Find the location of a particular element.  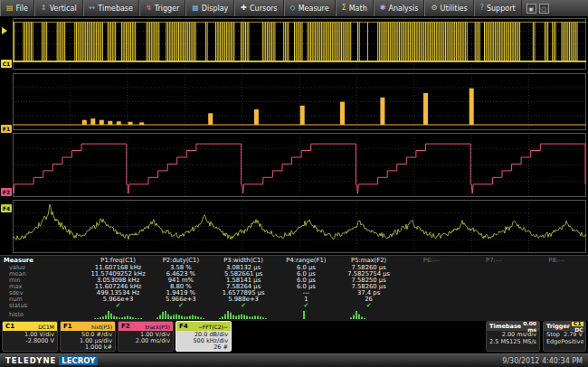

f4-label: F4 is located at coordinates (184, 326).